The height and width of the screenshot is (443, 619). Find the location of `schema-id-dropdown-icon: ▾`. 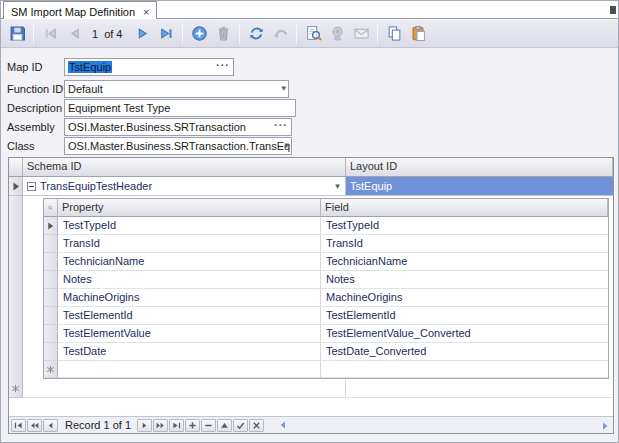

schema-id-dropdown-icon: ▾ is located at coordinates (338, 186).